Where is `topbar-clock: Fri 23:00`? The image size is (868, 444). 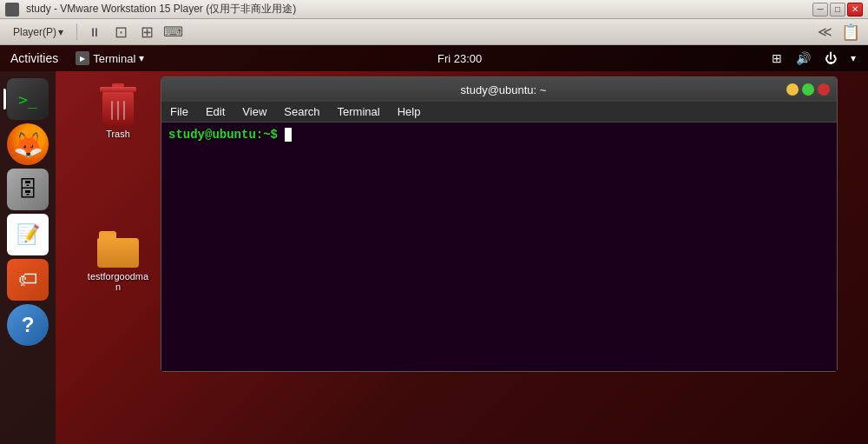 topbar-clock: Fri 23:00 is located at coordinates (460, 59).